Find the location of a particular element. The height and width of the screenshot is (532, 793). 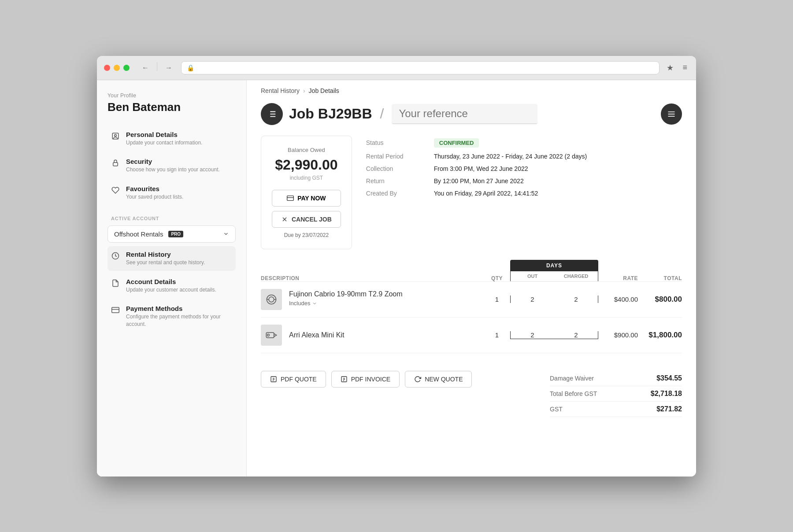

item-out-fujinon: 2 is located at coordinates (532, 299).